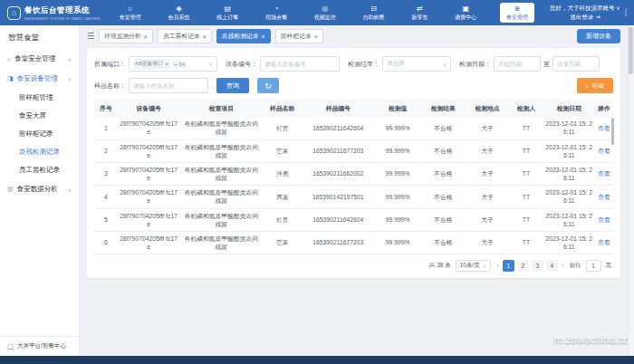 The width and height of the screenshot is (634, 364). What do you see at coordinates (498, 266) in the screenshot?
I see `prev-page-button: ‹` at bounding box center [498, 266].